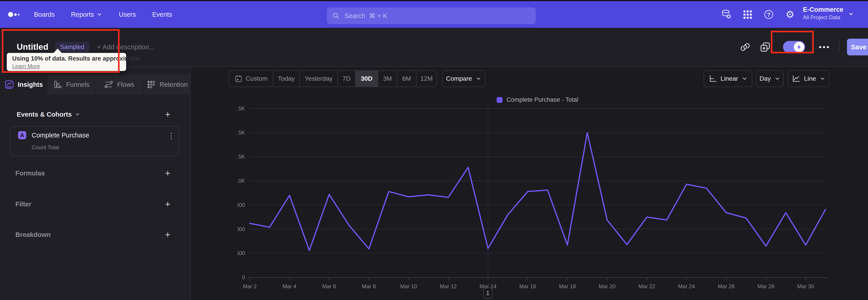  I want to click on svg-text: Mar 26, so click(726, 286).